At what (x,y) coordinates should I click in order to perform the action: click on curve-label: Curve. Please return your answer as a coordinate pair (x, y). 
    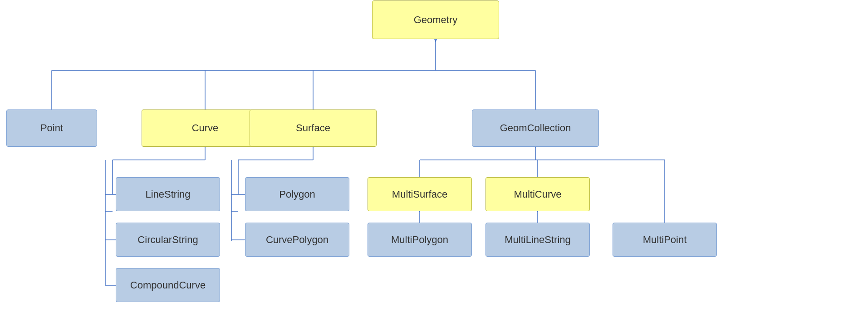
    Looking at the image, I should click on (205, 128).